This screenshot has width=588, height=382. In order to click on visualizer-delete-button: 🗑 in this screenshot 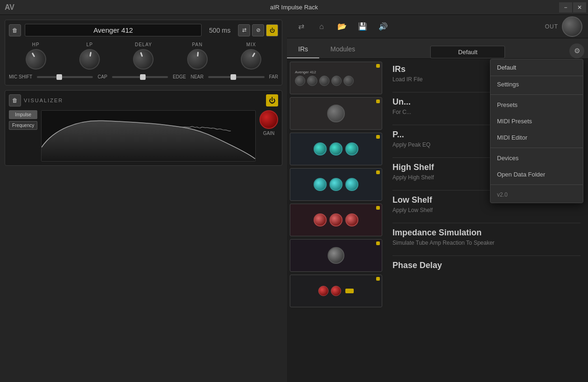, I will do `click(15, 100)`.